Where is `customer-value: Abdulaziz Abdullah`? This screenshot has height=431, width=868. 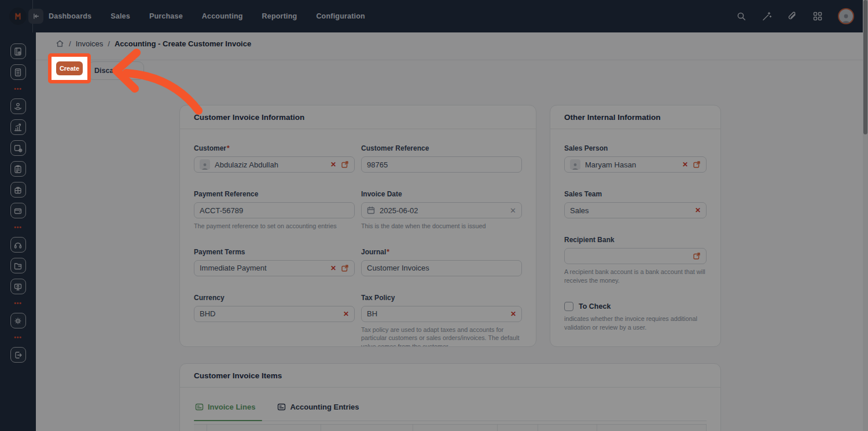
customer-value: Abdulaziz Abdullah is located at coordinates (270, 165).